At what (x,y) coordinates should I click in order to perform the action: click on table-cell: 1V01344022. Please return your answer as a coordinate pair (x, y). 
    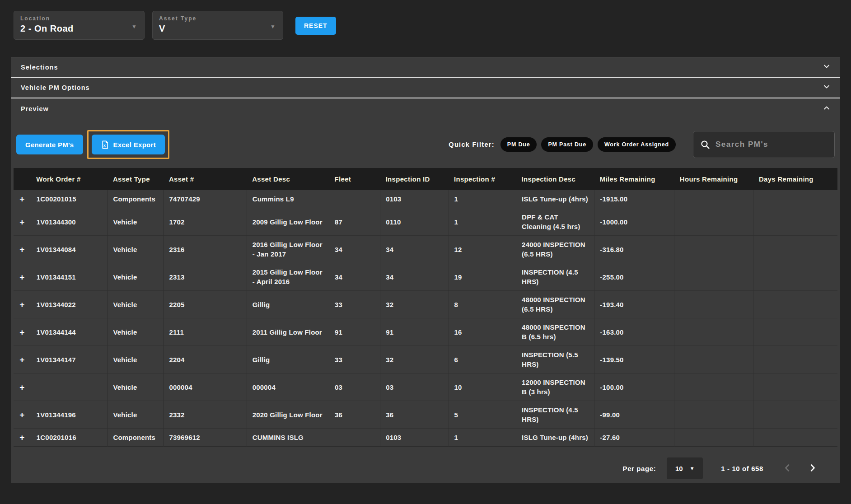
    Looking at the image, I should click on (69, 304).